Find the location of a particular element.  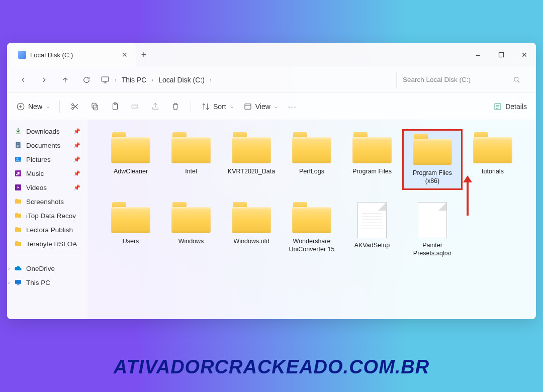

file-akvadsetup: AKVadSetup is located at coordinates (372, 230).